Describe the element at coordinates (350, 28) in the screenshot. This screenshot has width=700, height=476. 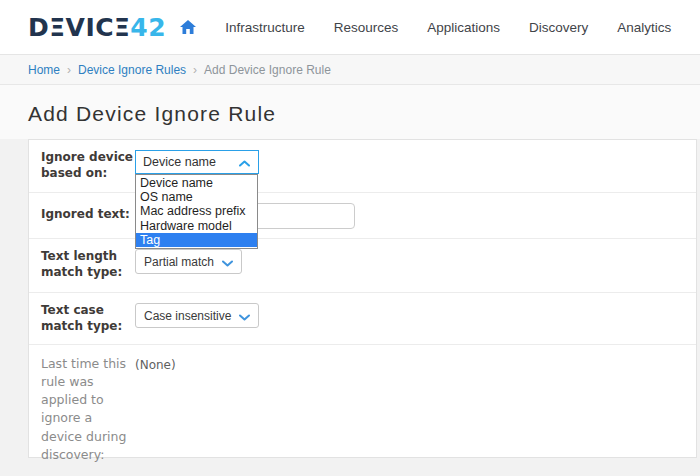
I see `top-navbar: DΞVICΞ42 Infrastructure Resources Applic…` at that location.